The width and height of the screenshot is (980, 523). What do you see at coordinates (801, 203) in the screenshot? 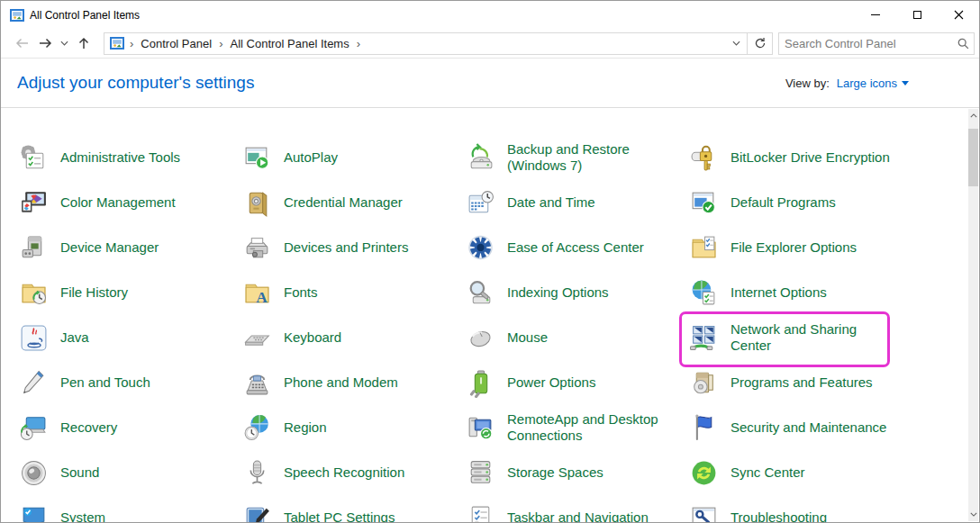
I see `item-default-programs: Default Programs` at bounding box center [801, 203].